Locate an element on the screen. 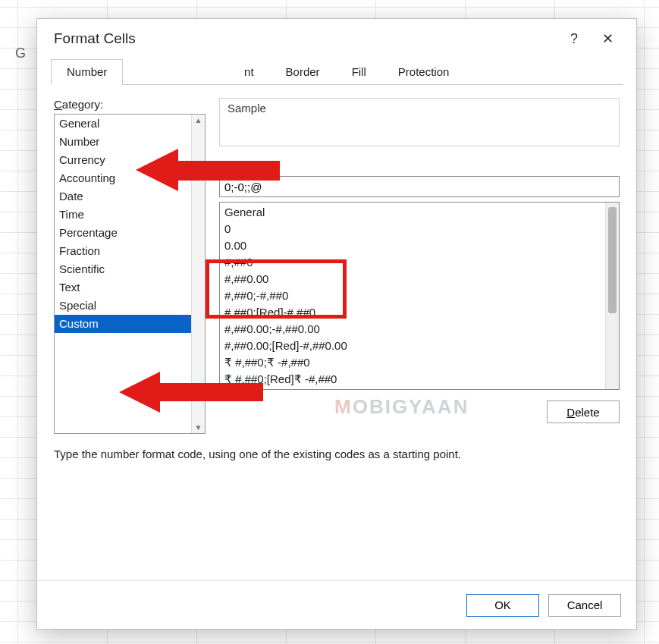 The image size is (659, 644). dialog-titlebar: Format Cells ? ✕ is located at coordinates (337, 39).